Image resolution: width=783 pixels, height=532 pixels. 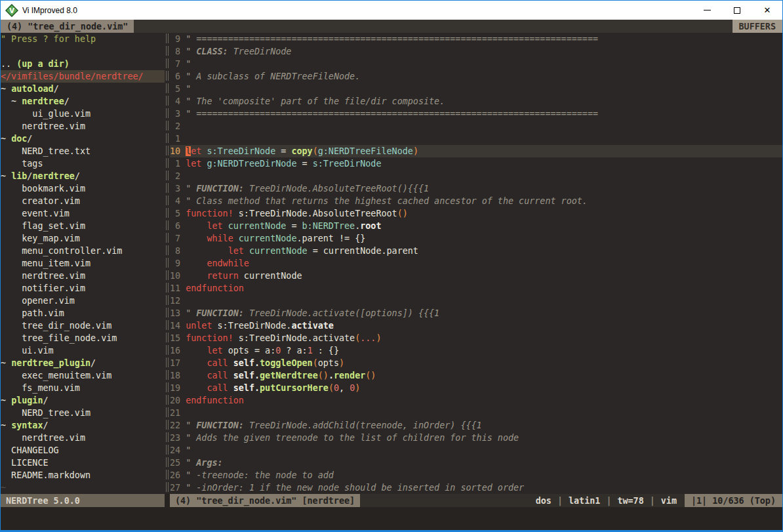 What do you see at coordinates (199, 325) in the screenshot?
I see `token-kw: unlet` at bounding box center [199, 325].